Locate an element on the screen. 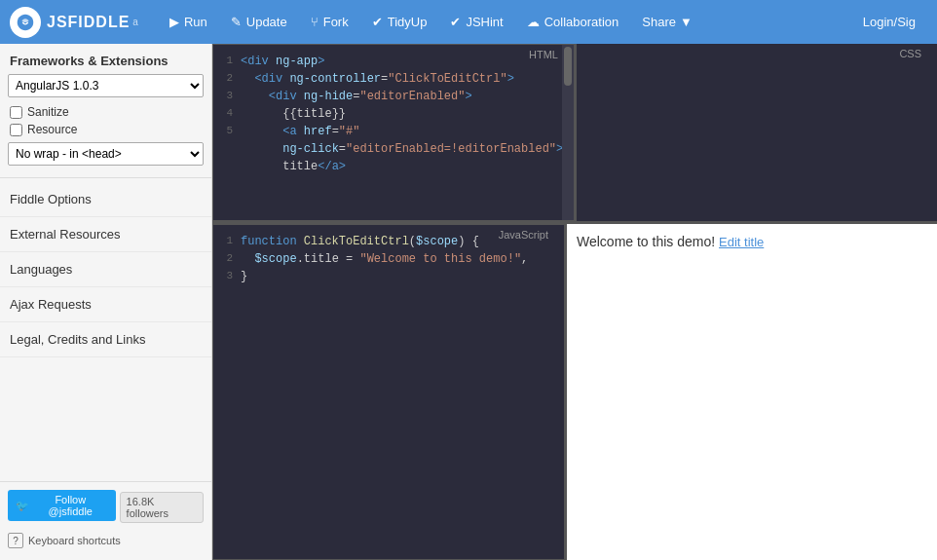 The width and height of the screenshot is (937, 560). framework-select: AngularJS 1.0.3 jQuery 1.9.1 None is located at coordinates (105, 86).